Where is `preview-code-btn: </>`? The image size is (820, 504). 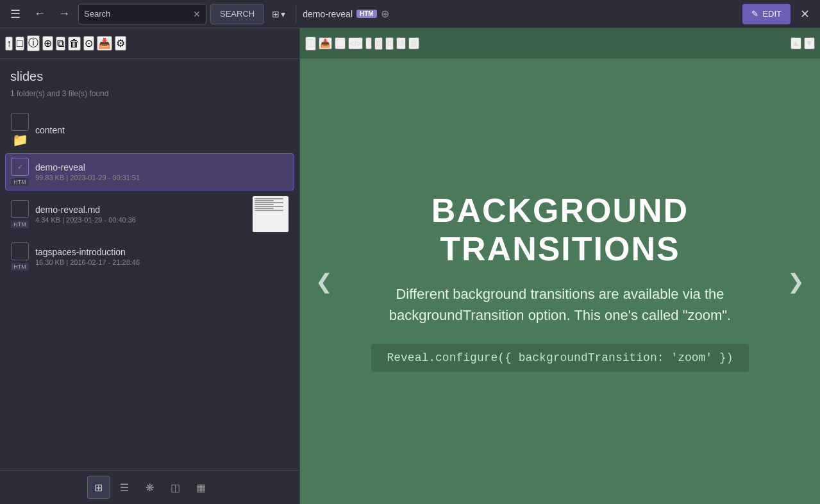
preview-code-btn: </> is located at coordinates (355, 44).